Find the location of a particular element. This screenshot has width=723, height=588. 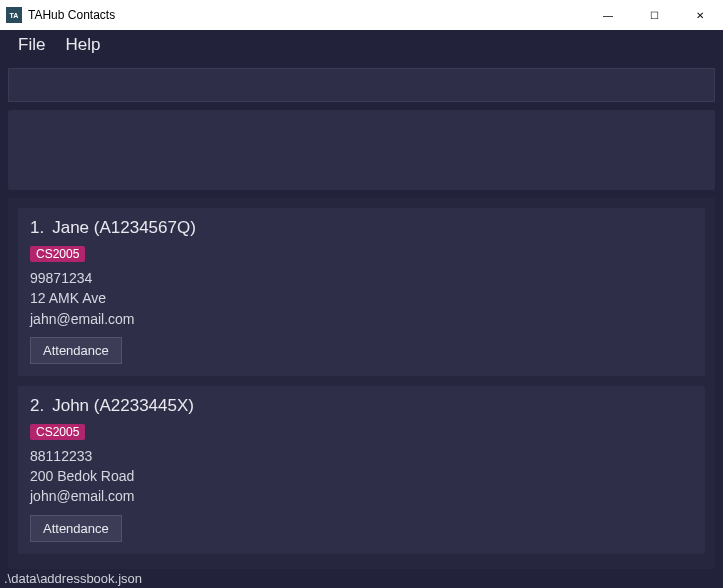

contact-name: Jane (A1234567Q) is located at coordinates (124, 228).